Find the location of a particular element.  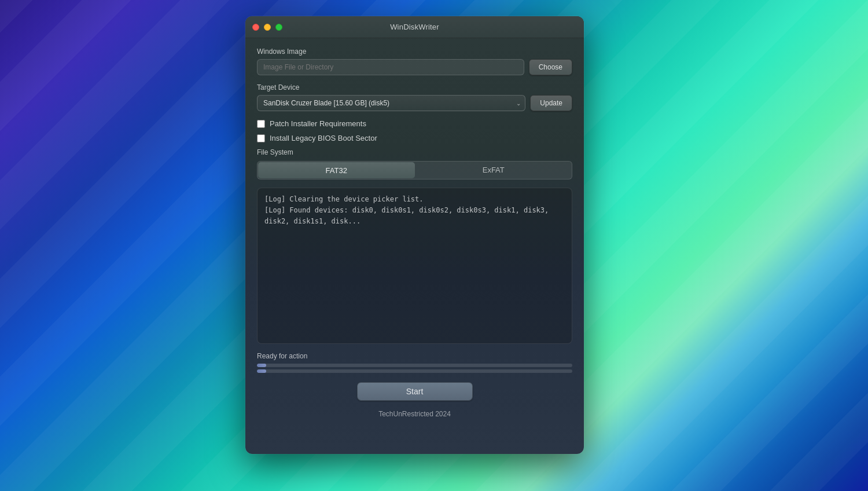

patch-installer-label: Patch Installer Requirements is located at coordinates (318, 124).